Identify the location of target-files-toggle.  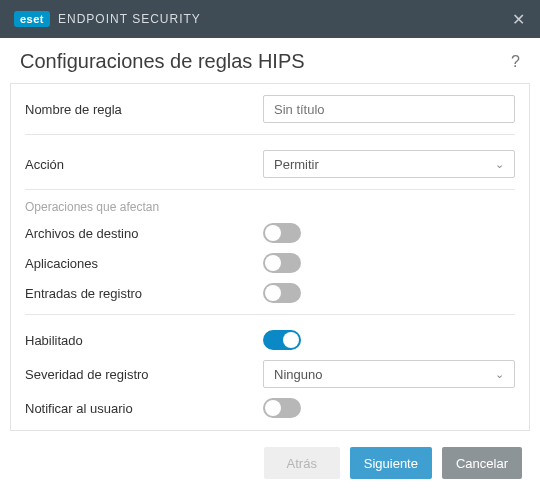
(282, 233).